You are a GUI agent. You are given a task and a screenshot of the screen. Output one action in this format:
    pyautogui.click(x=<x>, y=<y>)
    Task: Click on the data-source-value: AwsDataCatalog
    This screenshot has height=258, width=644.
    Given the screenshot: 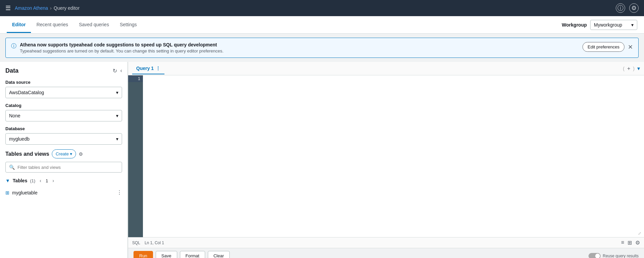 What is the action you would take?
    pyautogui.click(x=27, y=93)
    